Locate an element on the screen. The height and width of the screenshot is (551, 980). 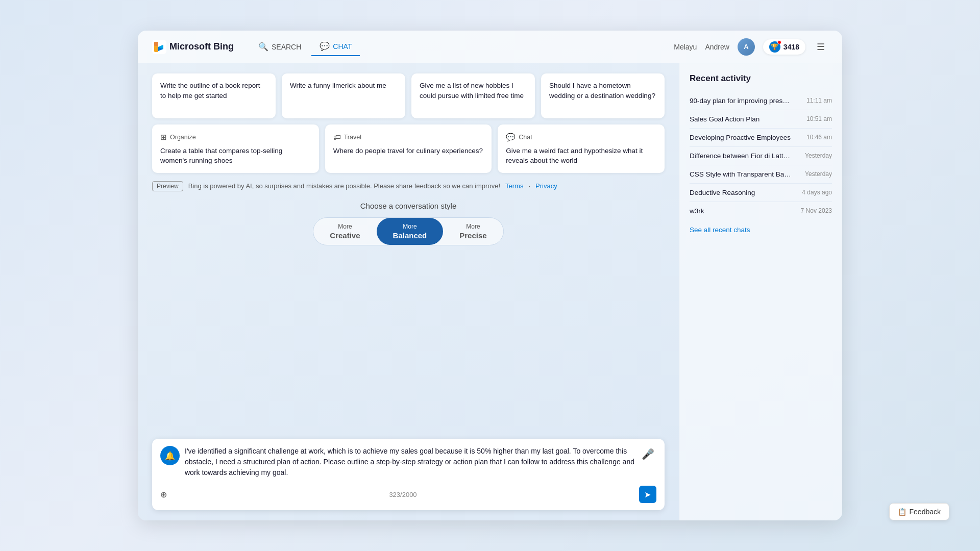
bing-logo-text: Microsoft Bing is located at coordinates (202, 47).